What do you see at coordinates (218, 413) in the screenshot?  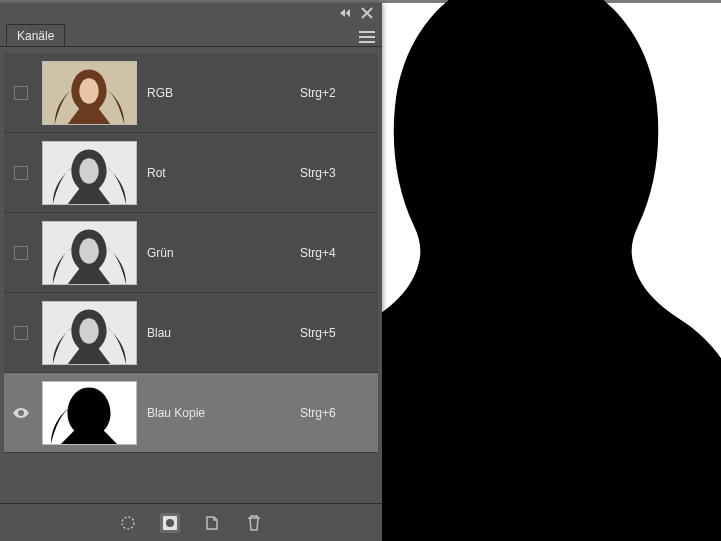 I see `channel-name: Blau Kopie` at bounding box center [218, 413].